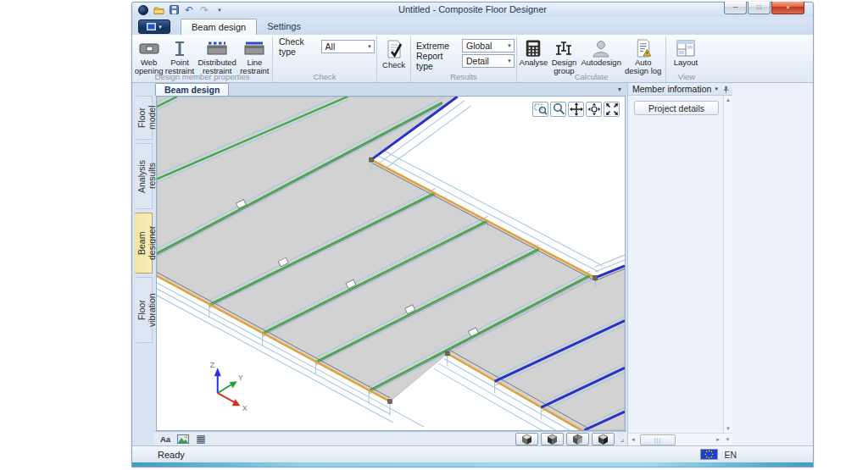 This screenshot has width=868, height=470. I want to click on dock-empty-area, so click(773, 264).